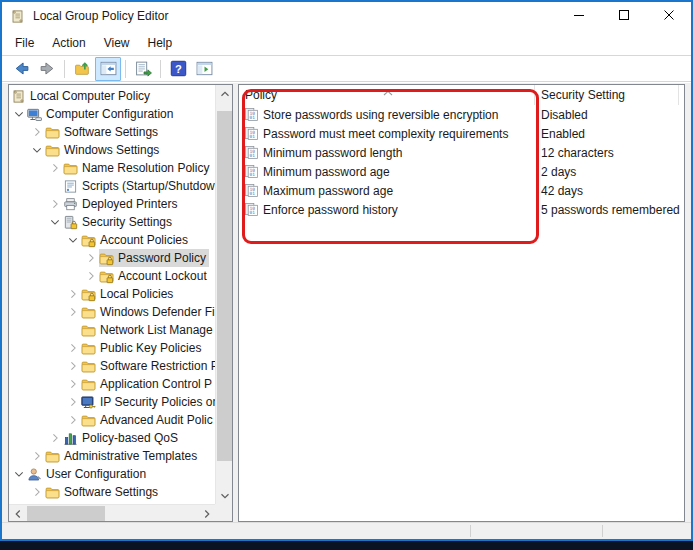 The width and height of the screenshot is (693, 550). Describe the element at coordinates (104, 150) in the screenshot. I see `tree-item-label-area: Windows Settings` at that location.